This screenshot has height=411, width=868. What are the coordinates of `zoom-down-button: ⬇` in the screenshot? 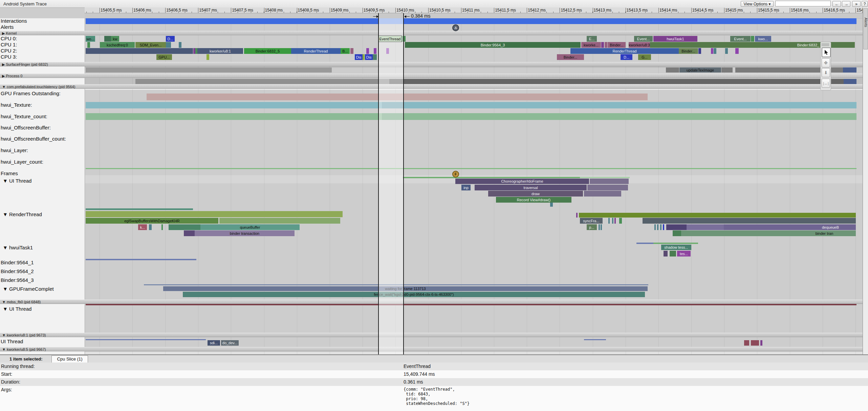 It's located at (826, 73).